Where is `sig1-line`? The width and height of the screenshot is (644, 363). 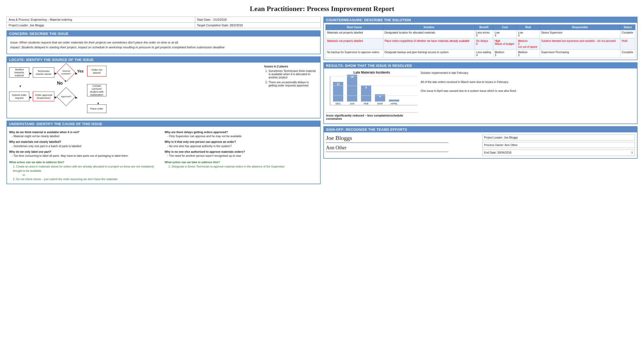 sig1-line is located at coordinates (387, 143).